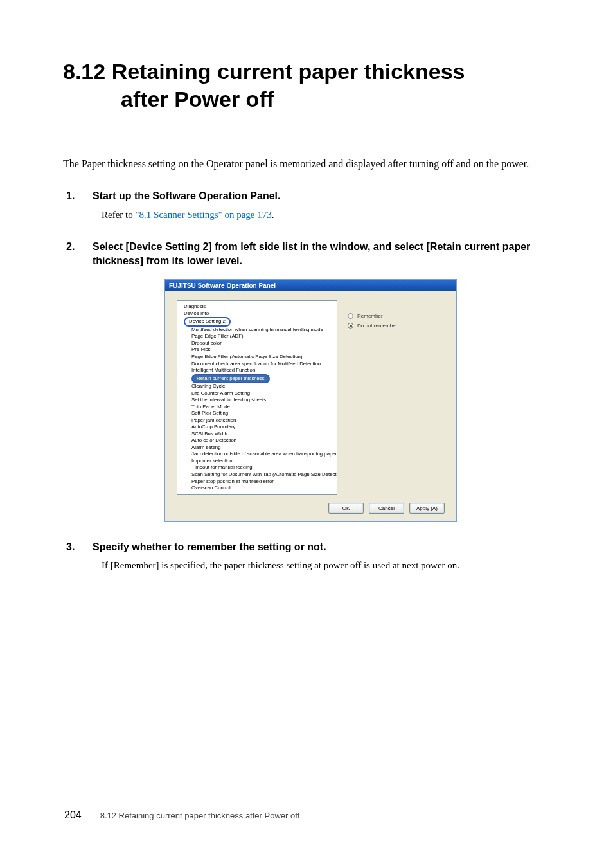  I want to click on step-1: 1. Start up the Software Operation Panel…, so click(311, 206).